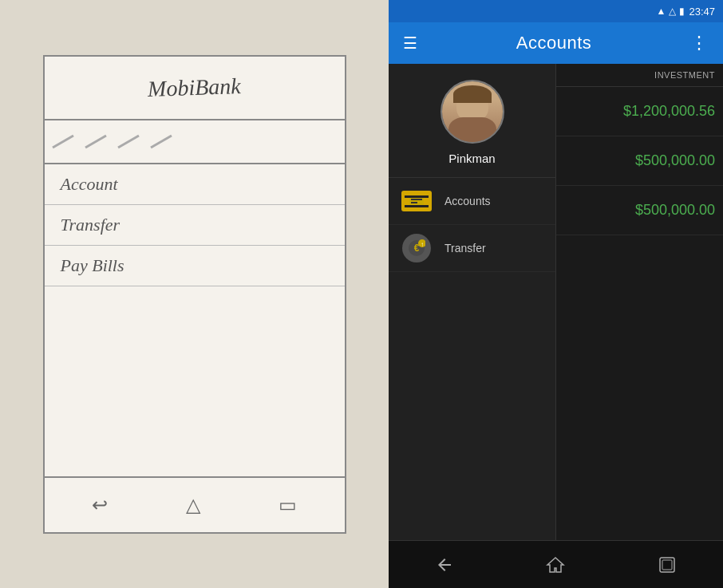  Describe the element at coordinates (640, 75) in the screenshot. I see `investment-col-header: INVESTMENT` at that location.